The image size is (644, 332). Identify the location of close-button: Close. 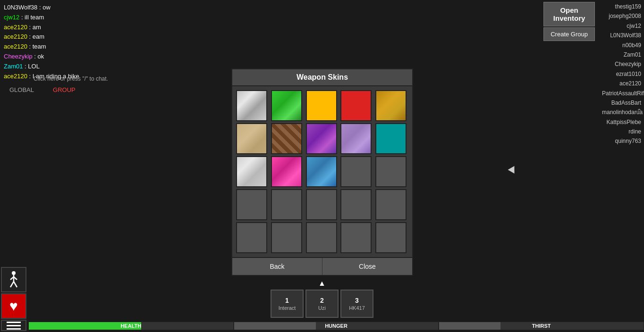
(367, 266).